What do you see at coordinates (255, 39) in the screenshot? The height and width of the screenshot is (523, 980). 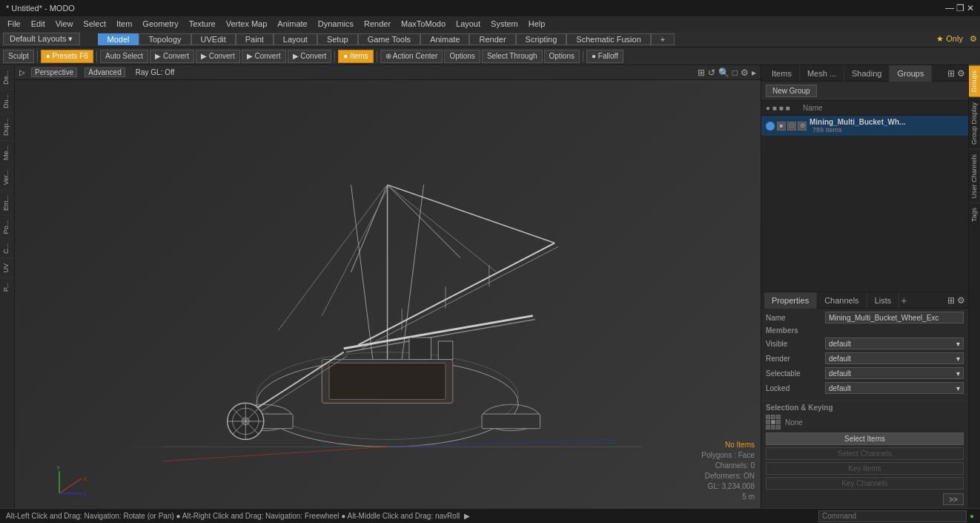 I see `tab-paint: Paint` at bounding box center [255, 39].